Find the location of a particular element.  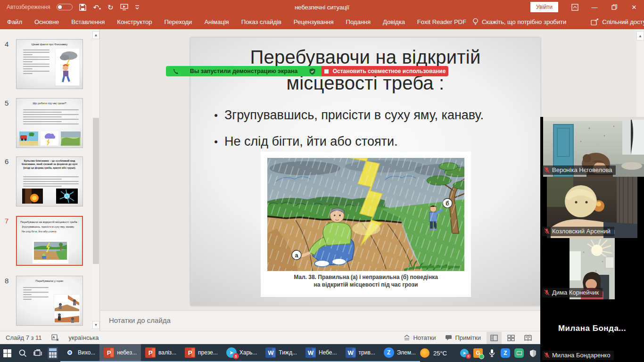

slide-number: 6 is located at coordinates (7, 161).